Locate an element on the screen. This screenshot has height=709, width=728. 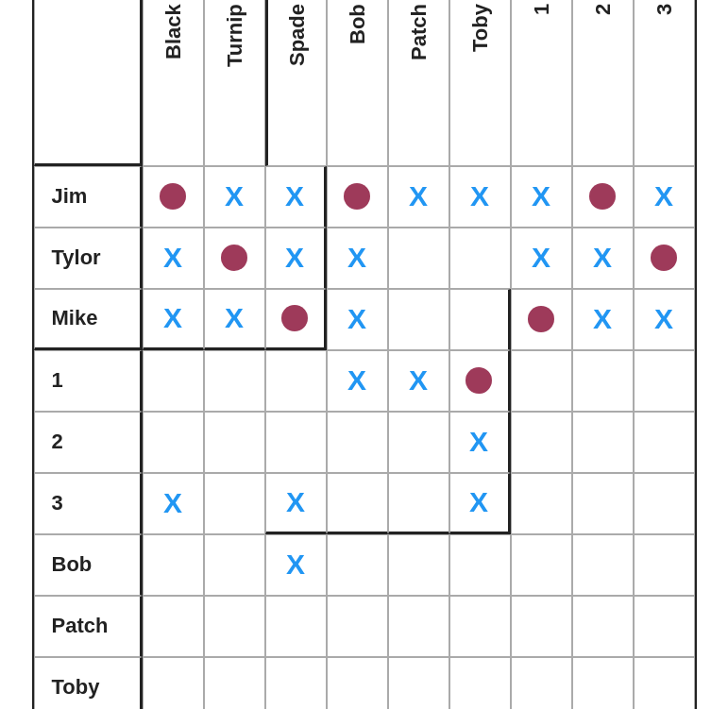
cell-r1-c0: Jim is located at coordinates (89, 196).